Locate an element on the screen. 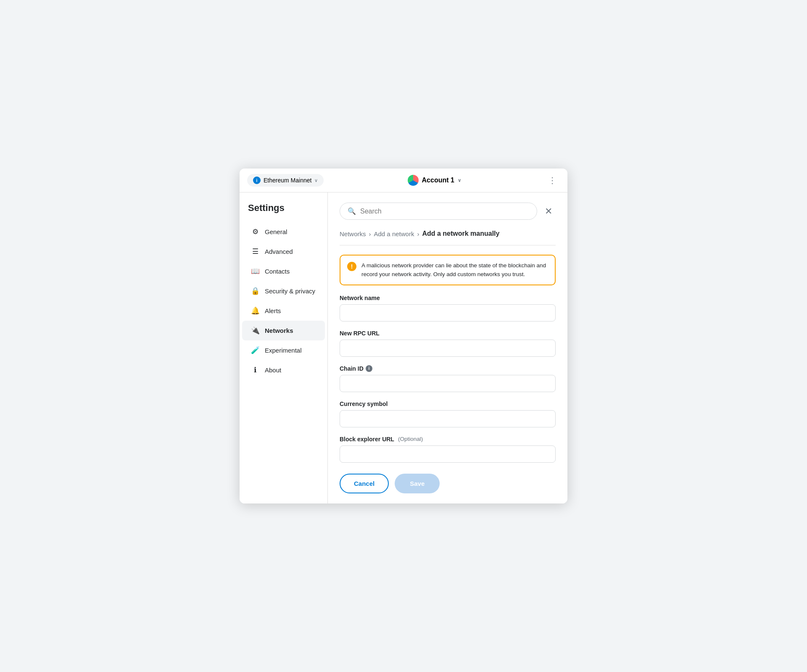 Image resolution: width=807 pixels, height=672 pixels. sidebar-label-contacts: Contacts is located at coordinates (277, 271).